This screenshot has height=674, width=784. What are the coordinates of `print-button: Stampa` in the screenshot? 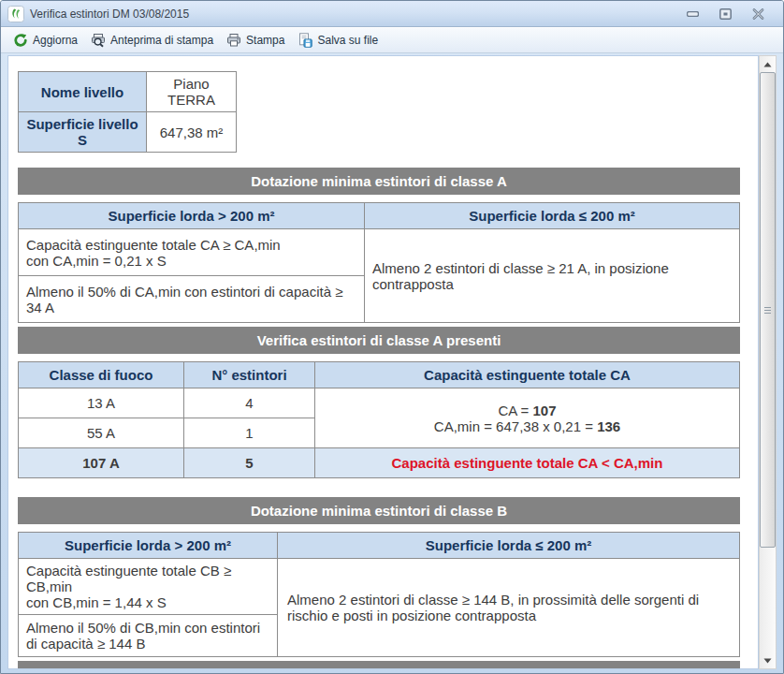 It's located at (255, 40).